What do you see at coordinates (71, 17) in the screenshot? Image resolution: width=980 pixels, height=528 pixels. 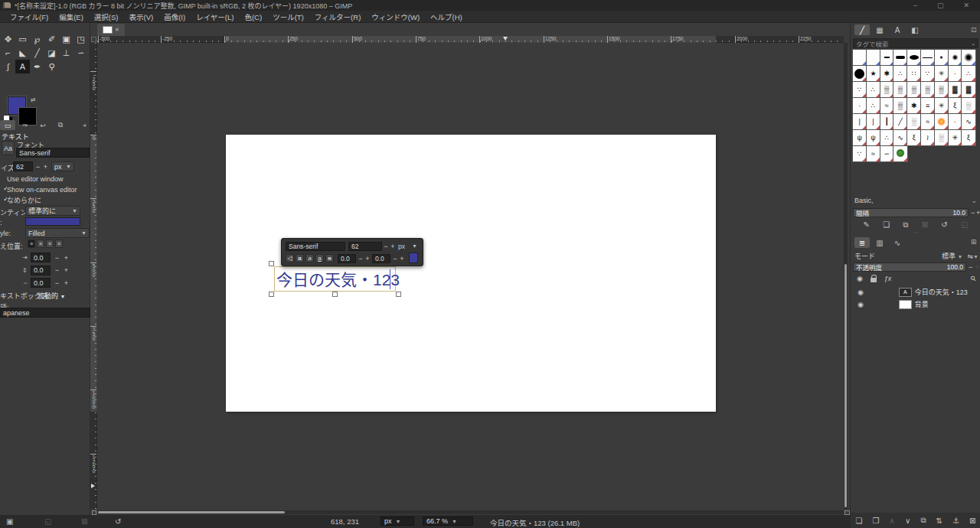 I see `menu-item: 編集(E)` at bounding box center [71, 17].